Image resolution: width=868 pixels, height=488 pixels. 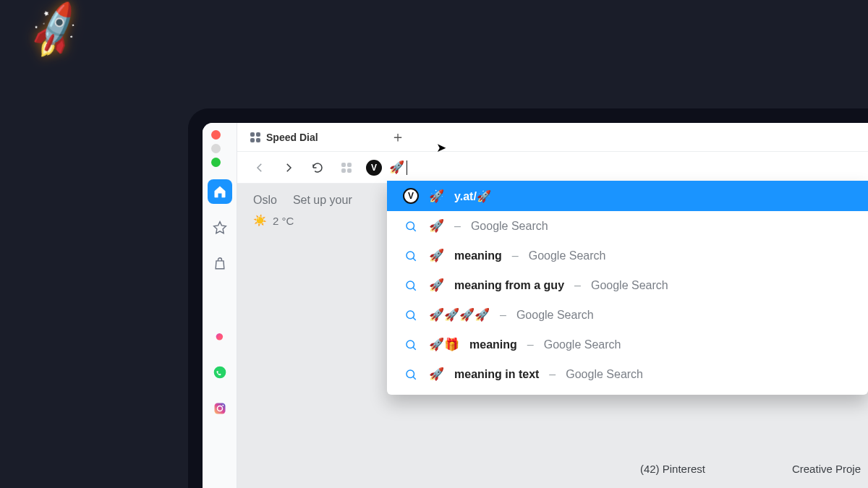 I want to click on sidebar: ●, so click(x=220, y=305).